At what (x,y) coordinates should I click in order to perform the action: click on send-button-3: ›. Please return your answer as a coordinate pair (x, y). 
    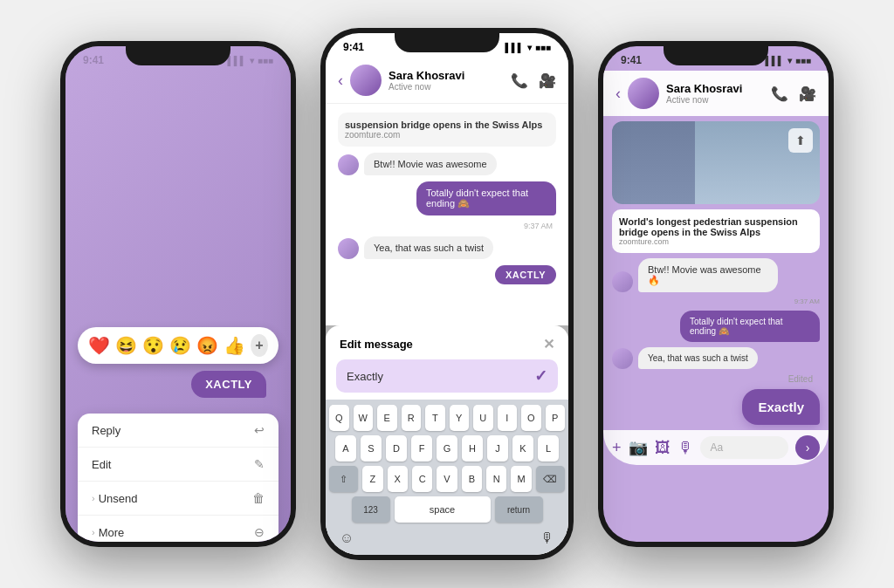
    Looking at the image, I should click on (808, 448).